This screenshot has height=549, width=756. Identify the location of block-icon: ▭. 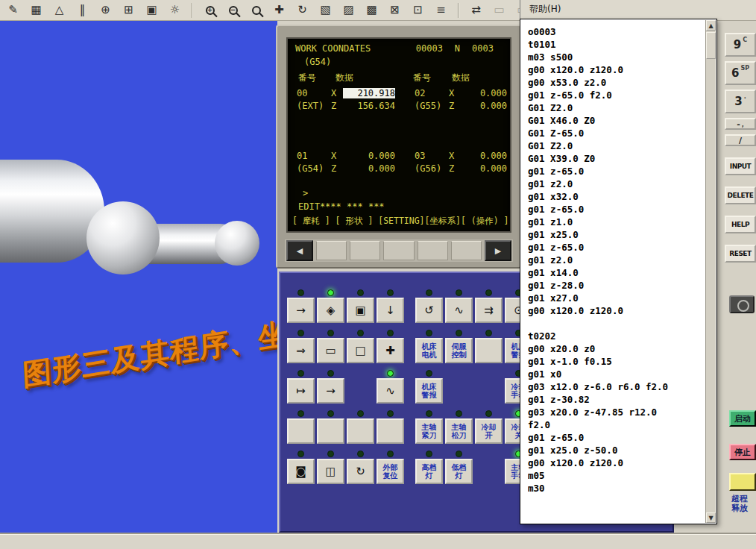
(330, 351).